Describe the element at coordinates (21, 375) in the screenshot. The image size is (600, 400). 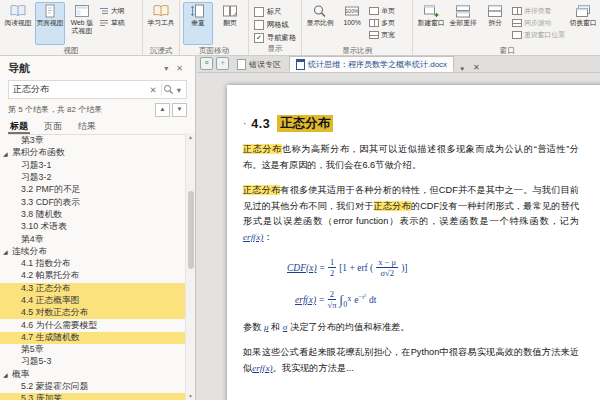
I see `nav-heading-label: 概率` at that location.